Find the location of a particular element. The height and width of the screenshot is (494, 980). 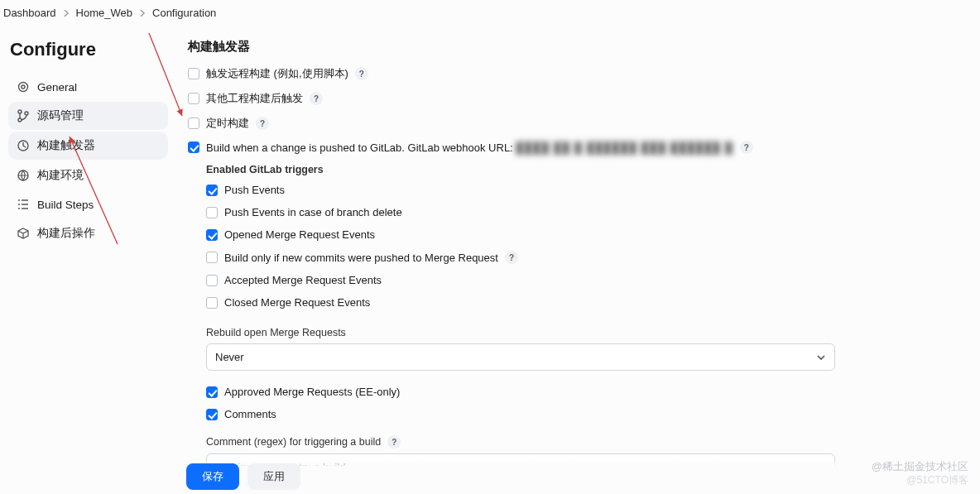

breadcrumb: Dashboard Home_Web Configuration is located at coordinates (490, 15).